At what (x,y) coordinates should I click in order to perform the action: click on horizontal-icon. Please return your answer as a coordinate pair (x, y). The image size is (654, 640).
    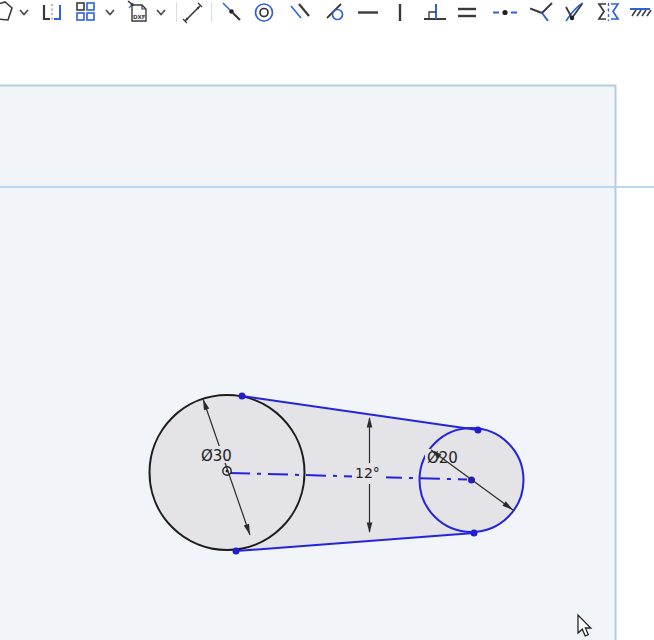
    Looking at the image, I should click on (368, 12).